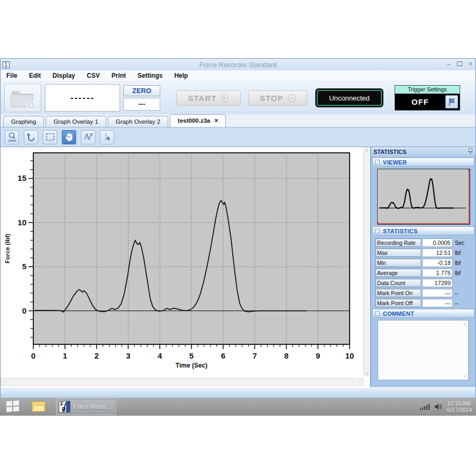 The width and height of the screenshot is (476, 476). Describe the element at coordinates (360, 382) in the screenshot. I see `scroll-right-icon: ›` at that location.